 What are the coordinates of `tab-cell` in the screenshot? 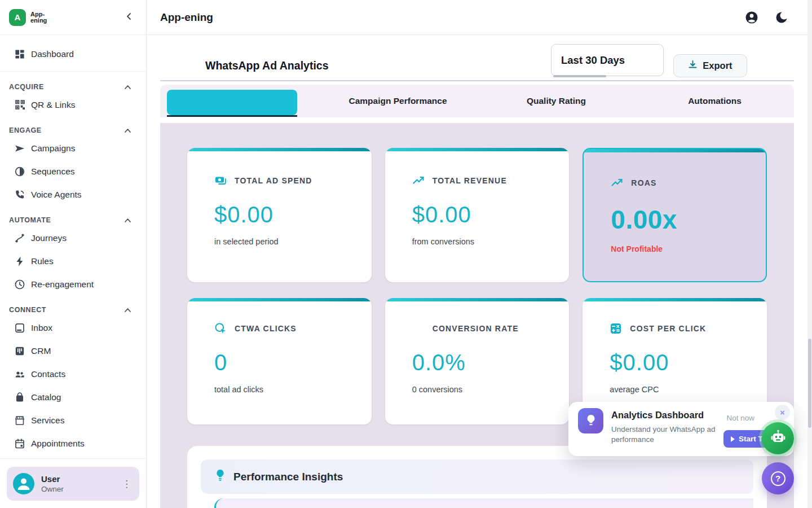 It's located at (239, 101).